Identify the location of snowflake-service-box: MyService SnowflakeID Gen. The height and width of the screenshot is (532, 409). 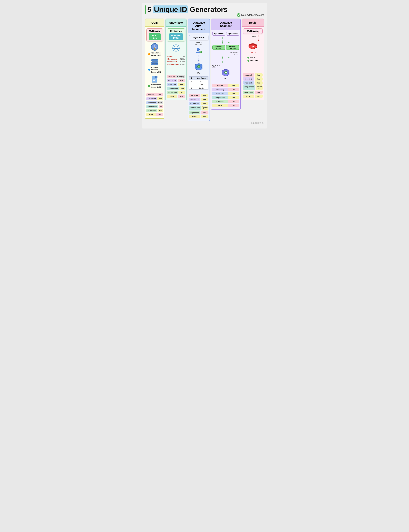
(176, 35).